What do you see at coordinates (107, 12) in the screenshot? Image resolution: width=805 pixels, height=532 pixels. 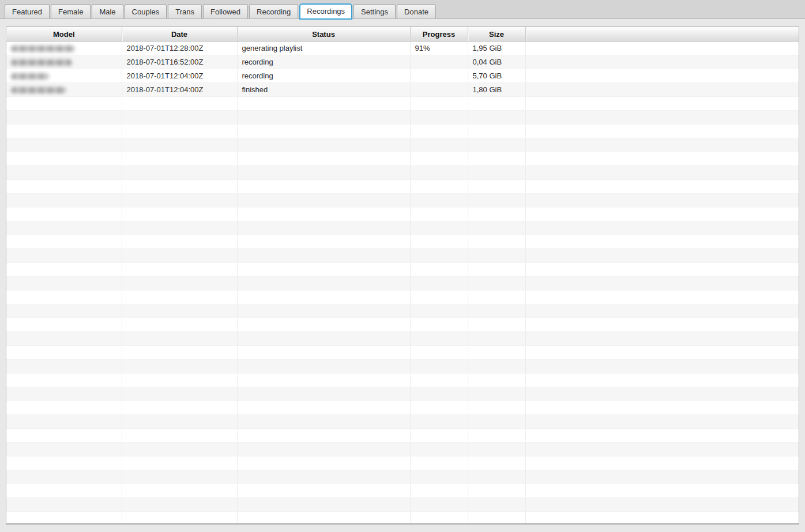 I see `tab-male: Male` at bounding box center [107, 12].